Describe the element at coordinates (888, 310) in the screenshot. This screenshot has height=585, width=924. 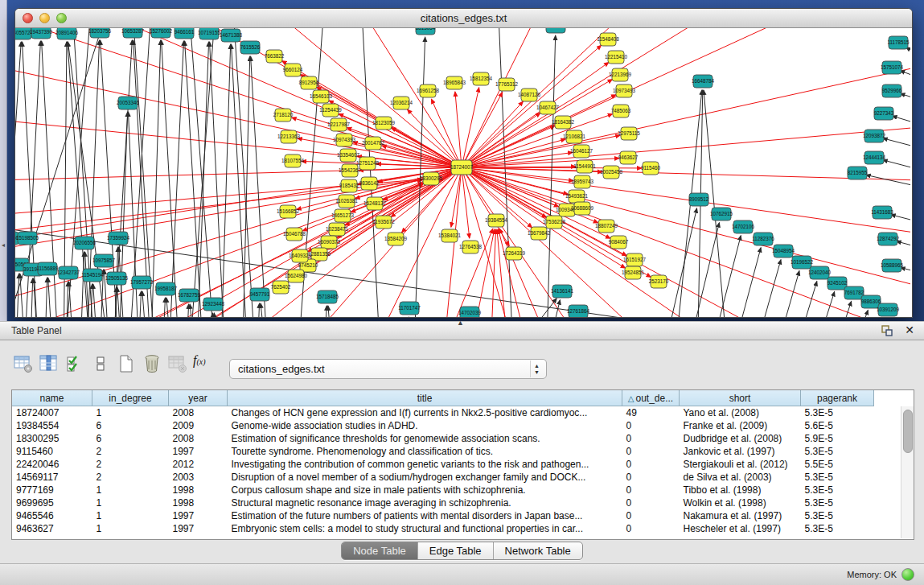
I see `network-node: 10391209` at that location.